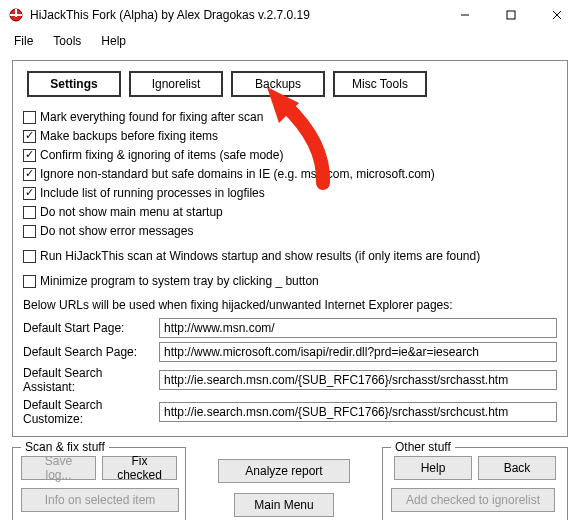 Image resolution: width=580 pixels, height=520 pixels. Describe the element at coordinates (290, 282) in the screenshot. I see `check-minimize-tray: Minimize program to system tray by click…` at that location.